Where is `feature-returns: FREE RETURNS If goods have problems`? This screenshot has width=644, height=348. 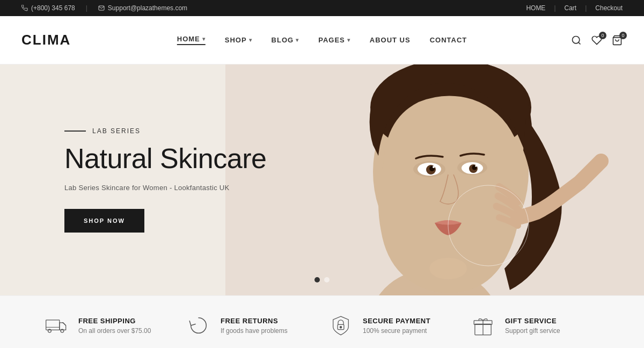
feature-returns: FREE RETURNS If goods have problems is located at coordinates (251, 325).